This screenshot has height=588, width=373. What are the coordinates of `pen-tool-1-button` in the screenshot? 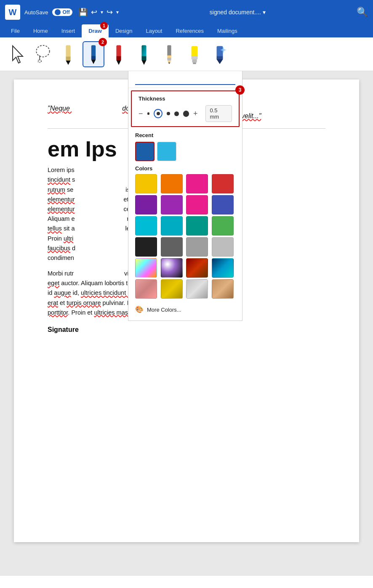 It's located at (68, 54).